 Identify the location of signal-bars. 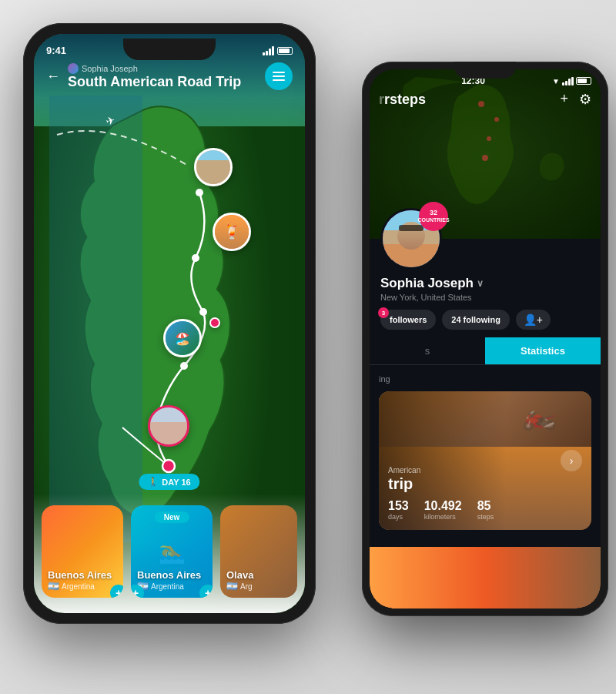
(268, 51).